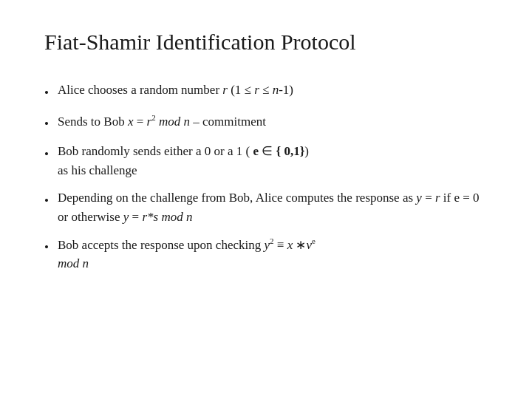 This screenshot has width=532, height=399. I want to click on bullet-text-5: Bob accepts the response upon checking y…, so click(273, 254).